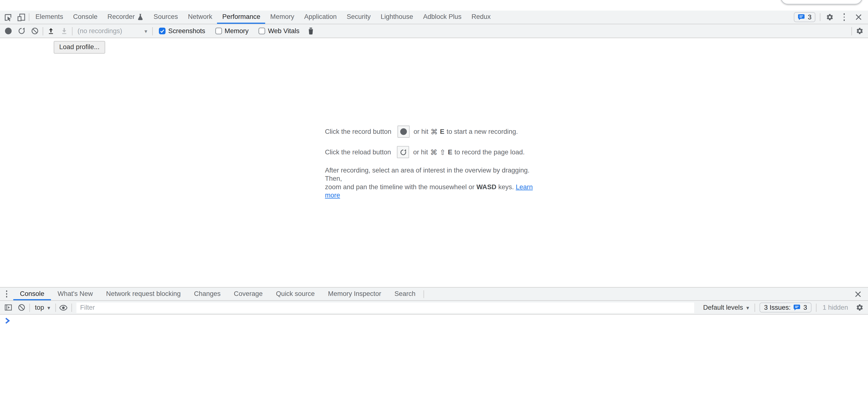 The image size is (868, 406). Describe the element at coordinates (21, 17) in the screenshot. I see `device-toolbar-button` at that location.